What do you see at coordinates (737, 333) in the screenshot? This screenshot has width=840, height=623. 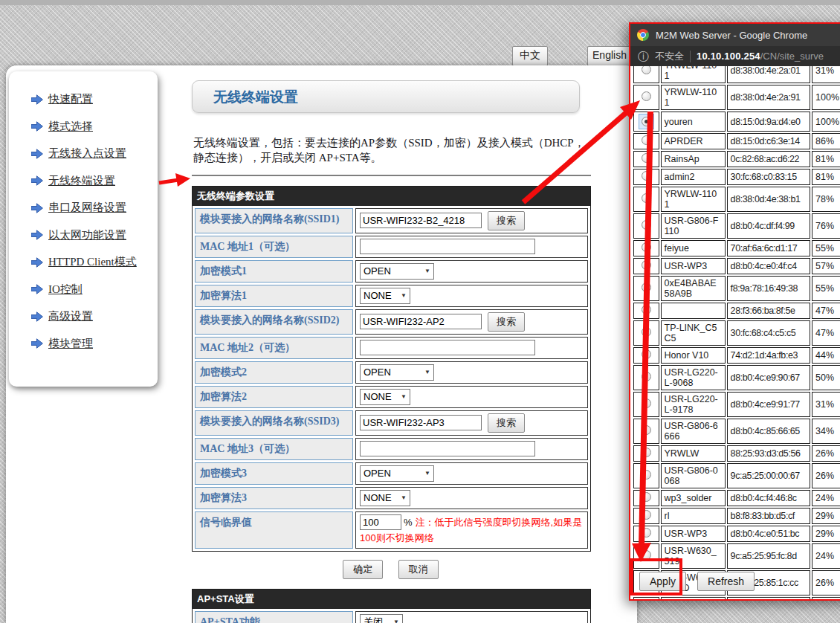 I see `network-row: TP-LINK_C5C530:fc:68:c4:c5:c547%` at bounding box center [737, 333].